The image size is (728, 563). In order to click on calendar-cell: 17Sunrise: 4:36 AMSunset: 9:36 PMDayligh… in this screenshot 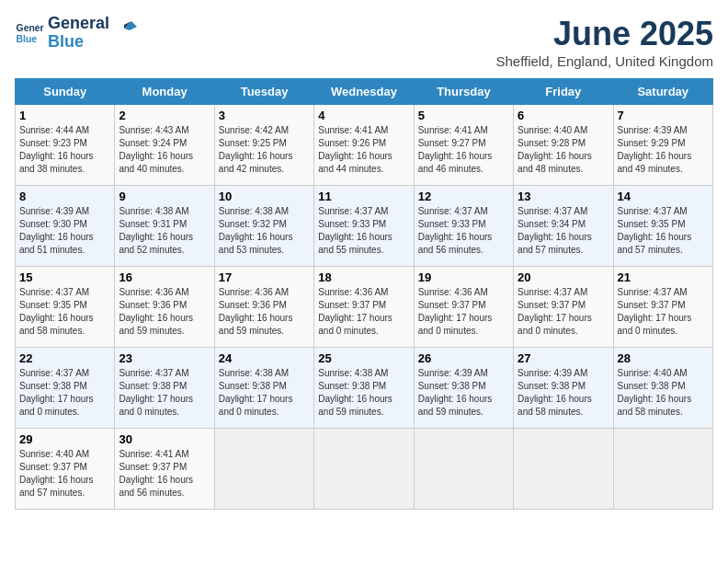, I will do `click(264, 307)`.